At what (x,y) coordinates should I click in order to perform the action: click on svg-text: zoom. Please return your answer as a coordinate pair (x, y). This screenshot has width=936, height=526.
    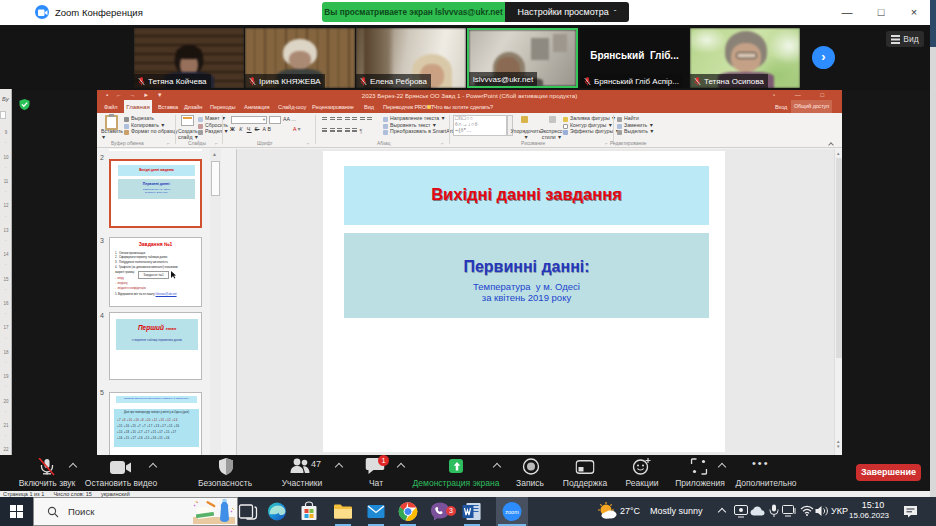
    Looking at the image, I should click on (512, 512).